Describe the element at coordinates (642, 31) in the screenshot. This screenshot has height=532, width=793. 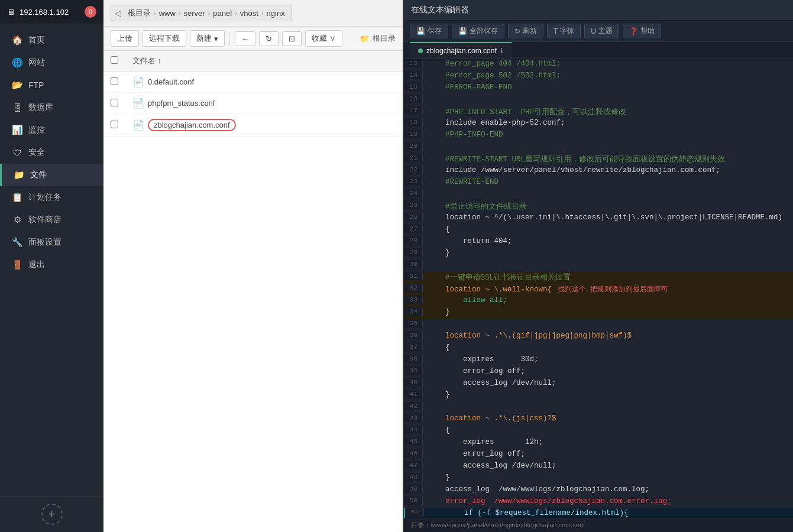
I see `help-button: ❓ 帮助` at that location.